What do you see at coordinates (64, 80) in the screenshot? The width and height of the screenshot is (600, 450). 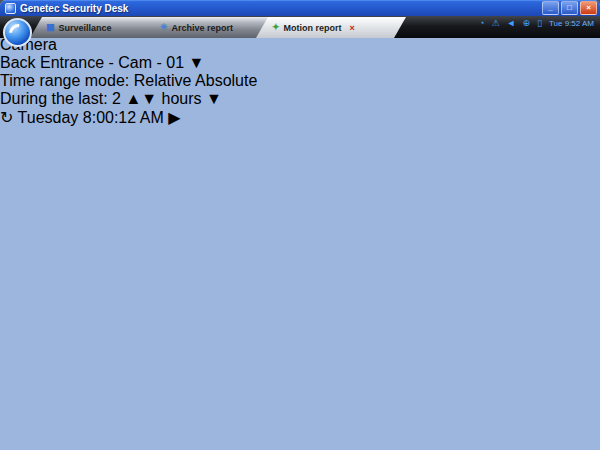 I see `time-range-mode-label: Time range mode:` at bounding box center [64, 80].